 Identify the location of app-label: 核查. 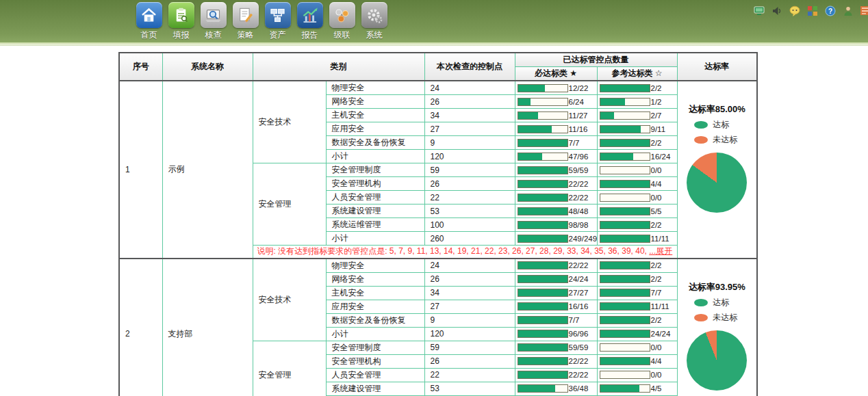
(214, 36).